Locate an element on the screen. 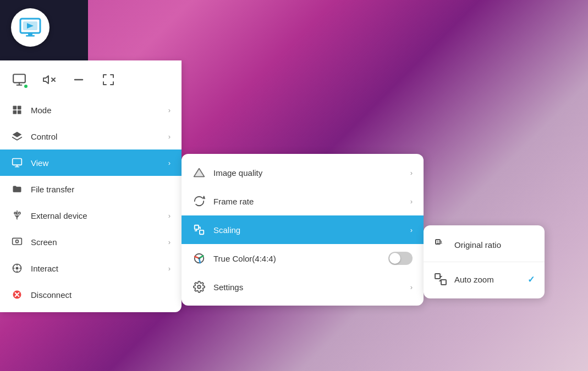 The image size is (588, 371). scaling-original-ratio: 1:1 Original ratio is located at coordinates (484, 245).